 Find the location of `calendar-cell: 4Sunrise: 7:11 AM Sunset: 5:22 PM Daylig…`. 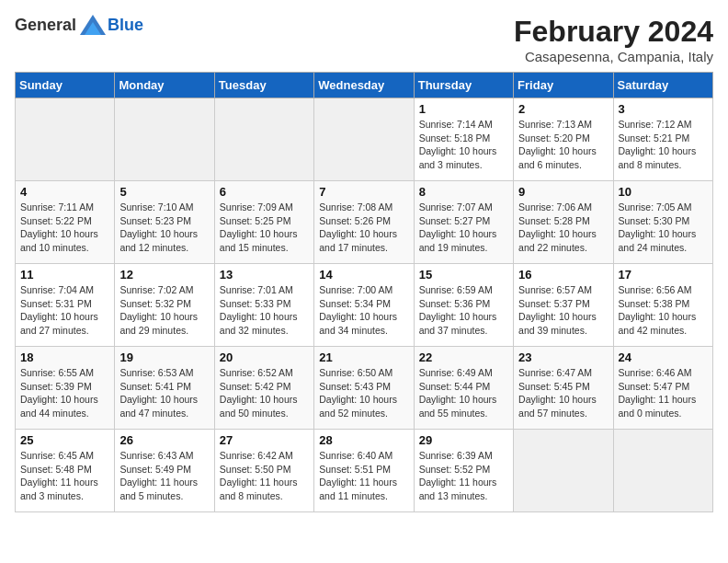

calendar-cell: 4Sunrise: 7:11 AM Sunset: 5:22 PM Daylig… is located at coordinates (65, 223).